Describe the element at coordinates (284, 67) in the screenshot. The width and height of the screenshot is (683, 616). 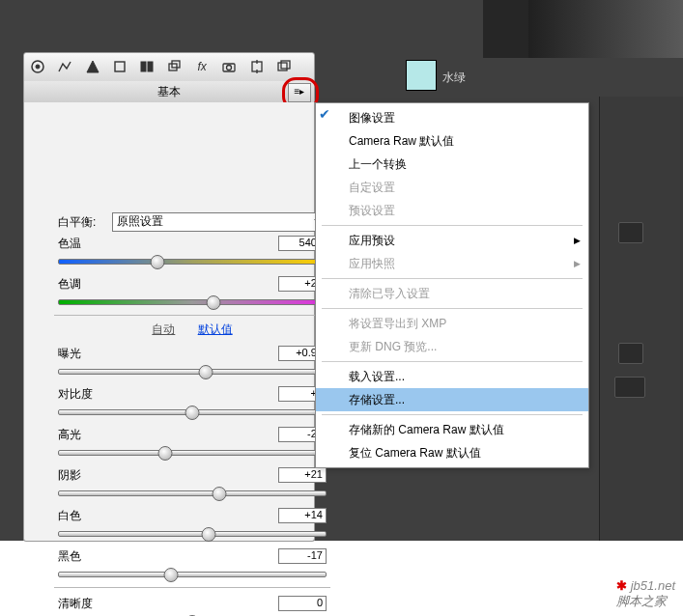
I see `snapshot-icon` at that location.